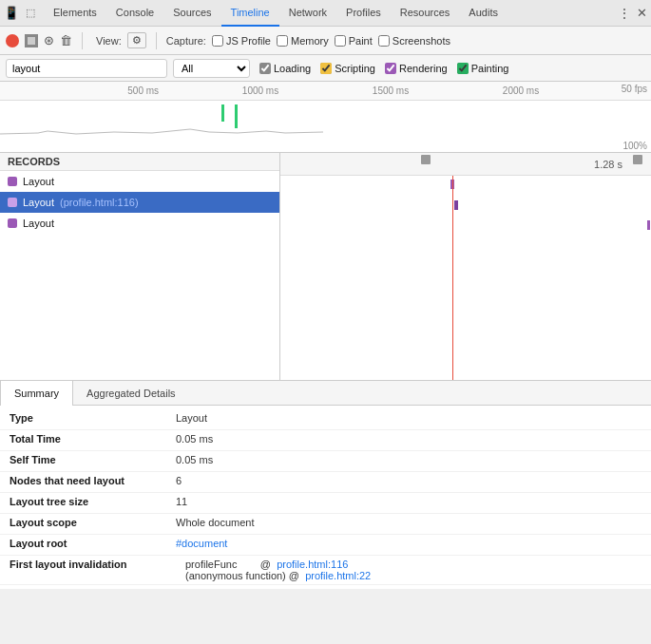 The height and width of the screenshot is (644, 651). What do you see at coordinates (325, 462) in the screenshot?
I see `detail-self-time: Self Time 0.05 ms` at bounding box center [325, 462].